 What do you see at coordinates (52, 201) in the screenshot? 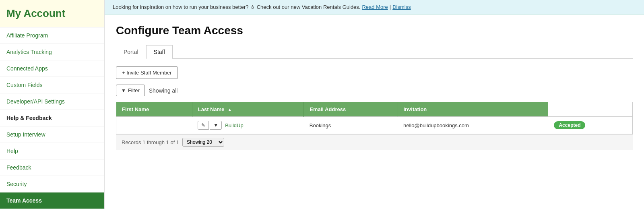
I see `sidebar-item-team-access: Team Access` at bounding box center [52, 201].